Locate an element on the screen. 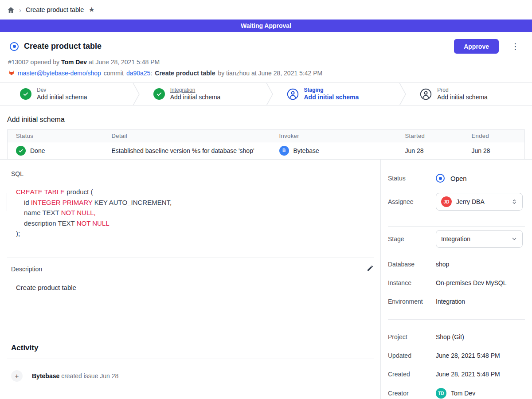 Image resolution: width=532 pixels, height=399 pixels. creator-value: Tom Dev is located at coordinates (463, 393).